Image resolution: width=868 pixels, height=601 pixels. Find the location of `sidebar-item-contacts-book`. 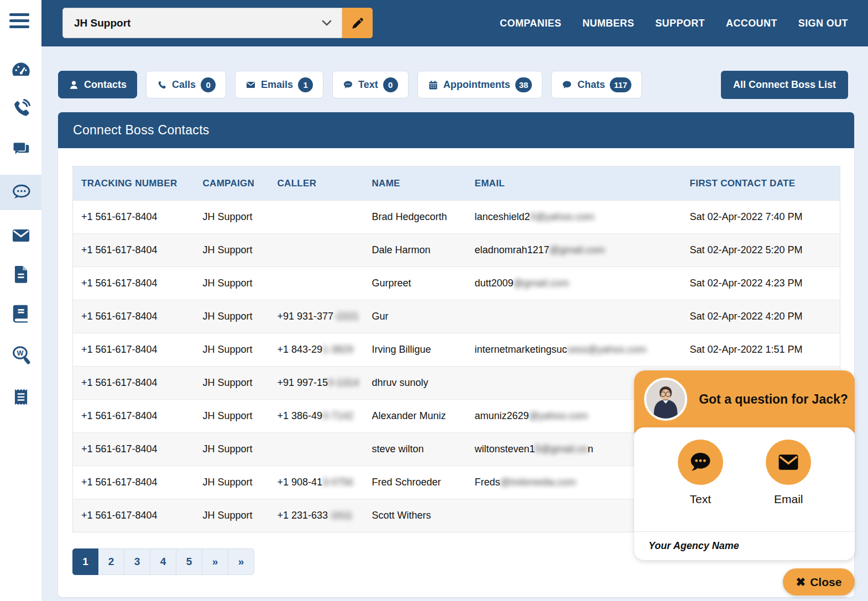

sidebar-item-contacts-book is located at coordinates (21, 313).